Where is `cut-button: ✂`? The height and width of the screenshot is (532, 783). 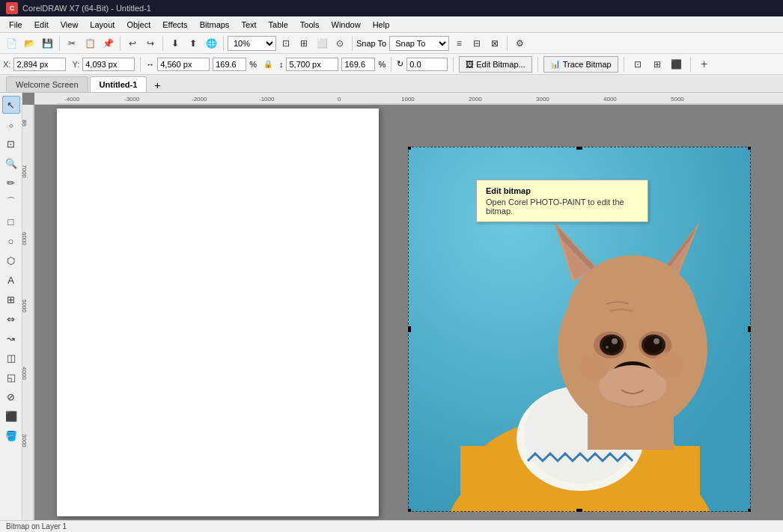
cut-button: ✂ is located at coordinates (72, 43).